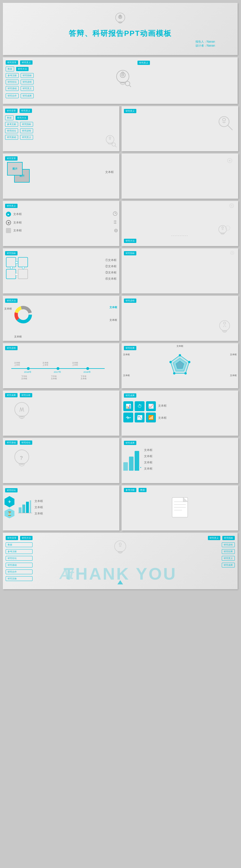  Describe the element at coordinates (233, 354) in the screenshot. I see `radar-text-right-top: 文本框` at that location.